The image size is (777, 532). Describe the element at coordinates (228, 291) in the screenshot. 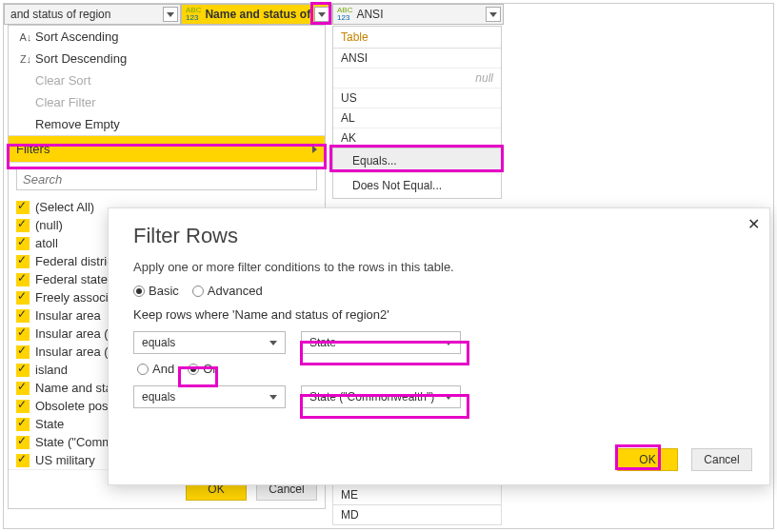

I see `advanced-radio: Advanced` at that location.